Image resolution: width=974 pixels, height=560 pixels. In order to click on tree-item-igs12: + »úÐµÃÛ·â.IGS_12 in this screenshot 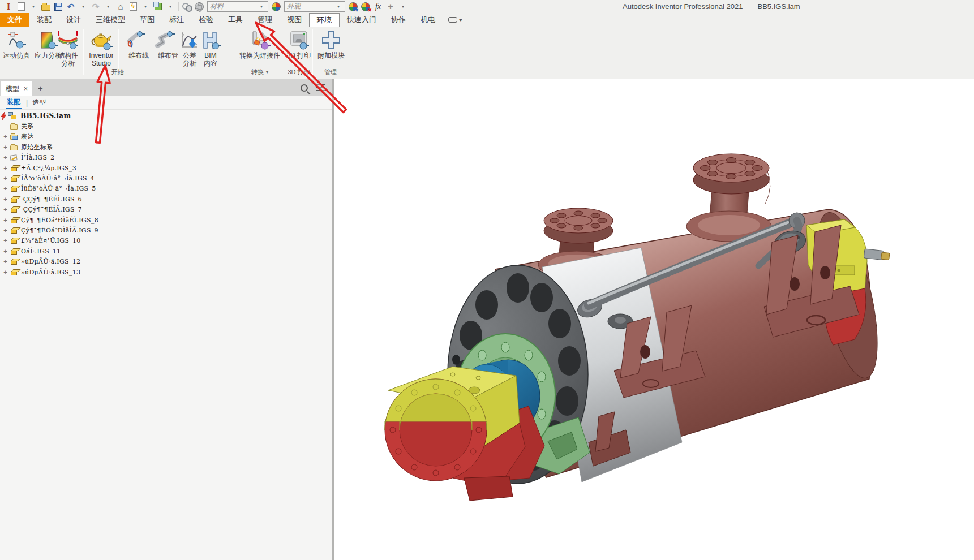, I will do `click(166, 261)`.